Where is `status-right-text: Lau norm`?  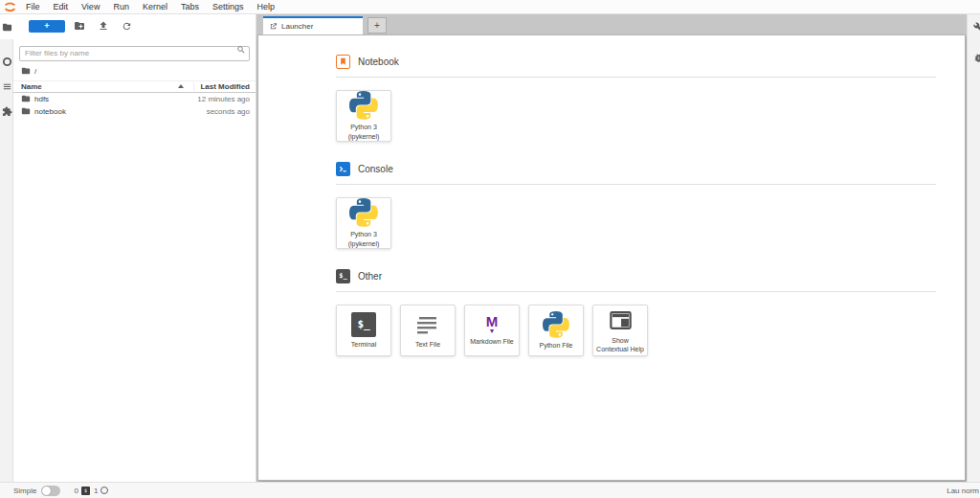 status-right-text: Lau norm is located at coordinates (963, 490).